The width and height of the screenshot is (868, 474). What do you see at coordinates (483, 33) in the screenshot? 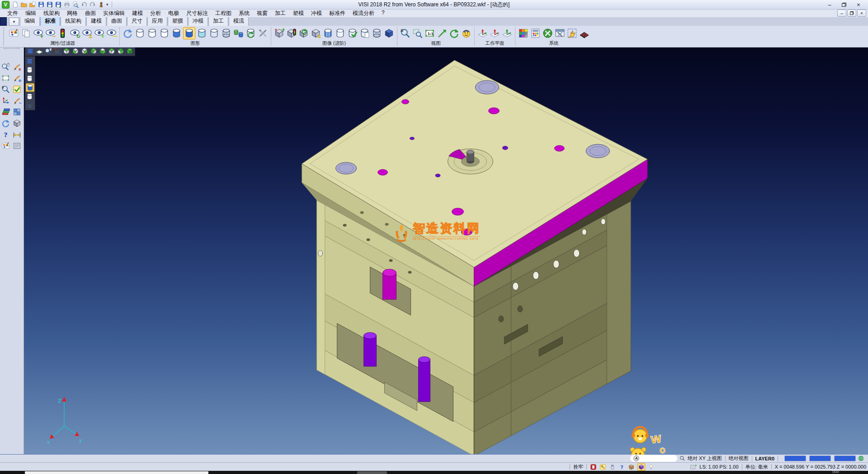
I see `workplane-icon` at bounding box center [483, 33].